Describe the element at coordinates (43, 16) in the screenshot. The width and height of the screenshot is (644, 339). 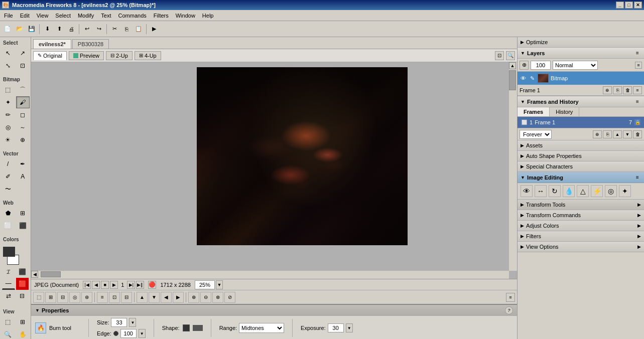
I see `menu-view: View` at that location.